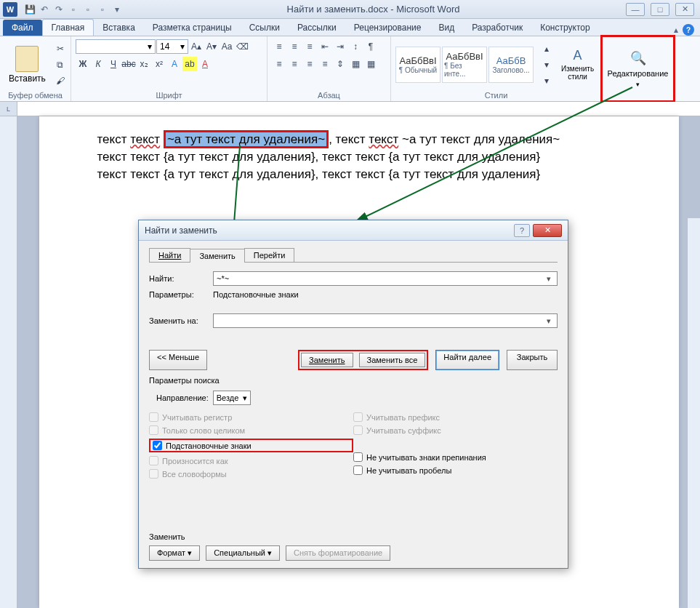 This screenshot has width=700, height=608. Describe the element at coordinates (578, 55) in the screenshot. I see `change-styles-icon: A` at that location.